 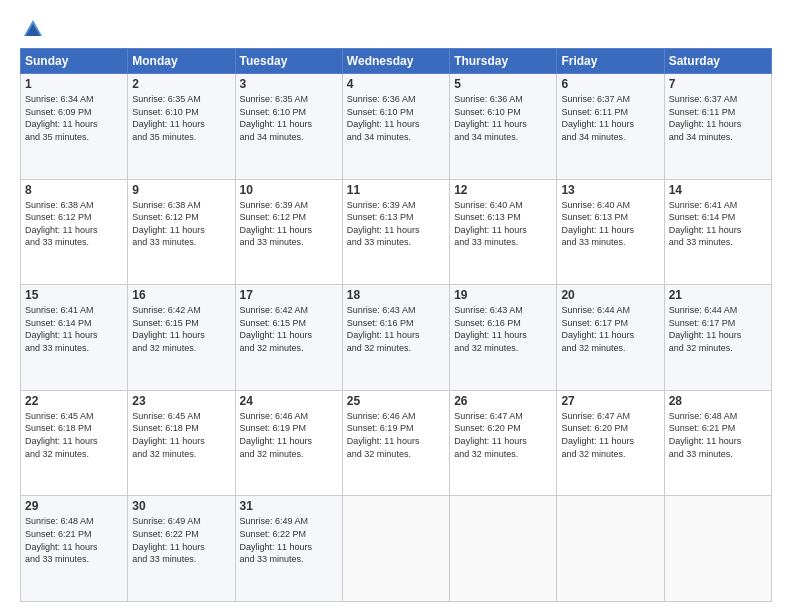 I want to click on col-saturday: Saturday, so click(x=718, y=62).